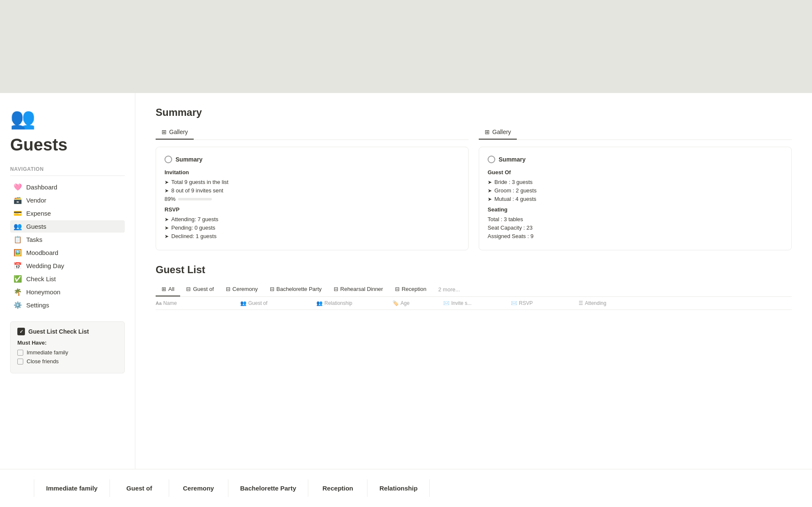 The width and height of the screenshot is (812, 507). Describe the element at coordinates (200, 289) in the screenshot. I see `tab-guest-of: ⊟ Guest of` at that location.